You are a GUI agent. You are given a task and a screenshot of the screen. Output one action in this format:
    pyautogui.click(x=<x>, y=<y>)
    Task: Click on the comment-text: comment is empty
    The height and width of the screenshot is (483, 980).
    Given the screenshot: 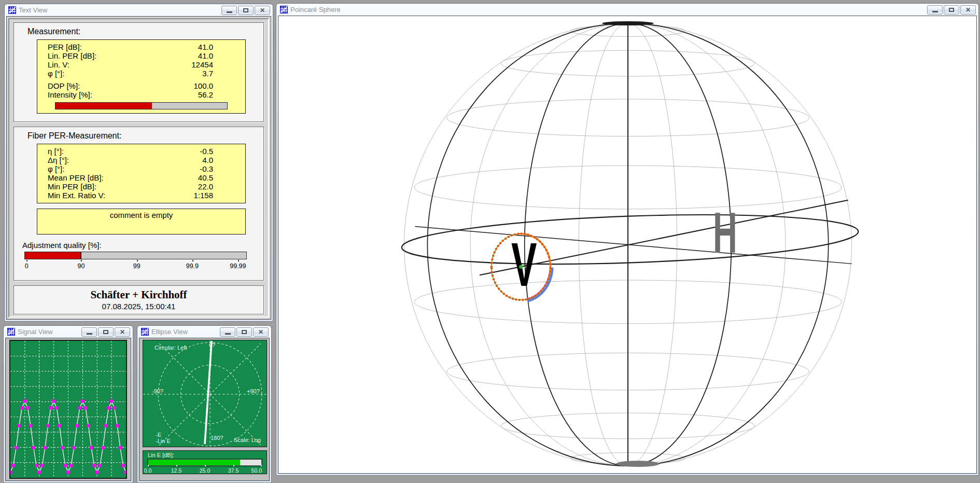 What is the action you would take?
    pyautogui.click(x=142, y=215)
    